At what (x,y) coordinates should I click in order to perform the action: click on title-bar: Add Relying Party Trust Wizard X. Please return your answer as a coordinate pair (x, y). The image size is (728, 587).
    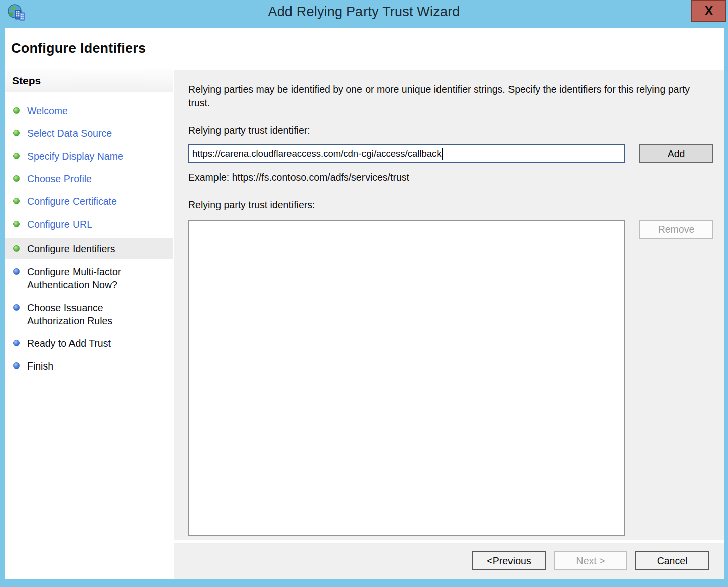
    Looking at the image, I should click on (364, 14).